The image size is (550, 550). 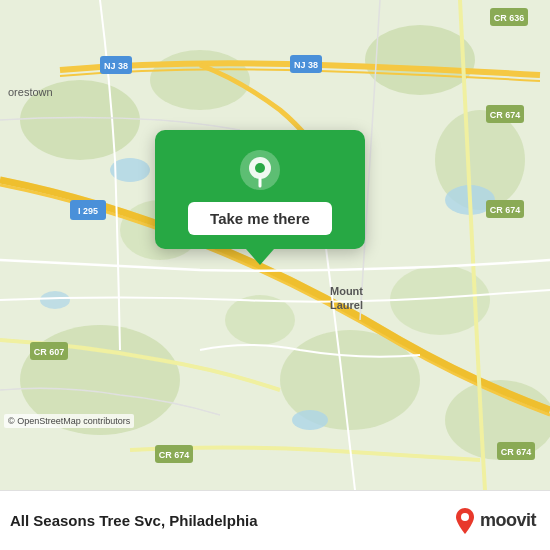 What do you see at coordinates (50, 352) in the screenshot?
I see `svg-text: CR 607` at bounding box center [50, 352].